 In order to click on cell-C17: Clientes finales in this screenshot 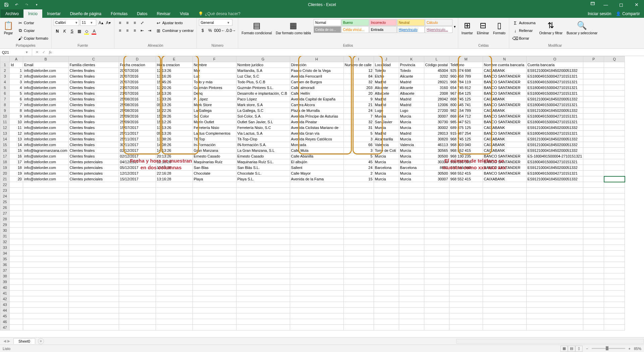, I will do `click(94, 157)`.